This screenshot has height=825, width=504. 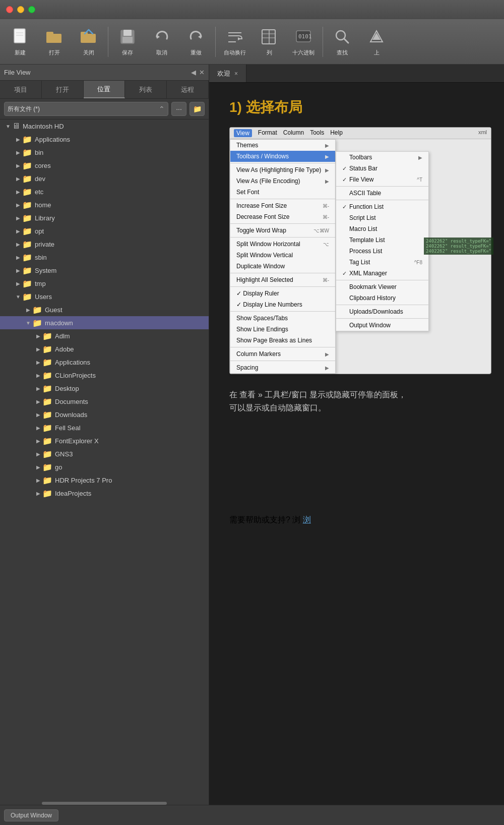 What do you see at coordinates (104, 336) in the screenshot?
I see `list-item: ▶ 📁 Adlm` at bounding box center [104, 336].